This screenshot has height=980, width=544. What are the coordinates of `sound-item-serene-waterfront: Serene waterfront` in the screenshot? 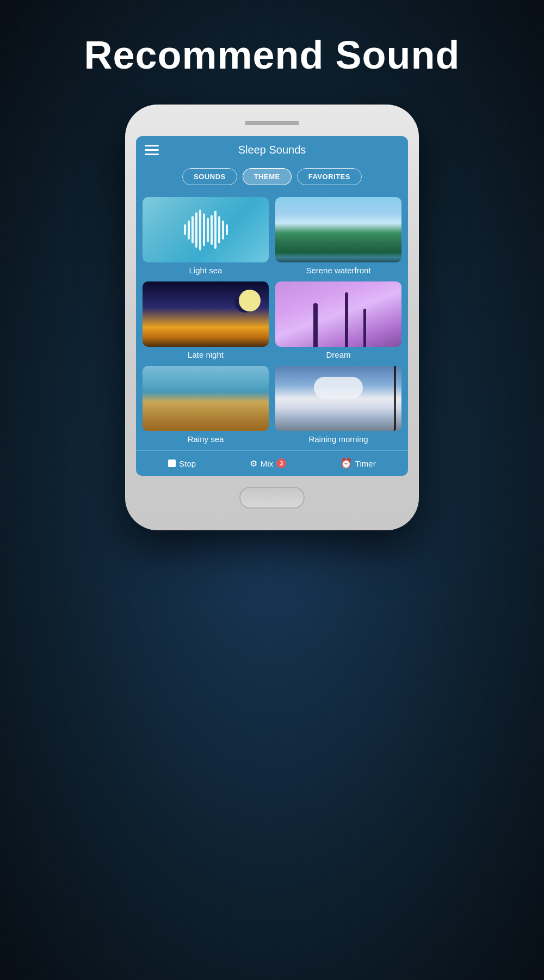 It's located at (338, 236).